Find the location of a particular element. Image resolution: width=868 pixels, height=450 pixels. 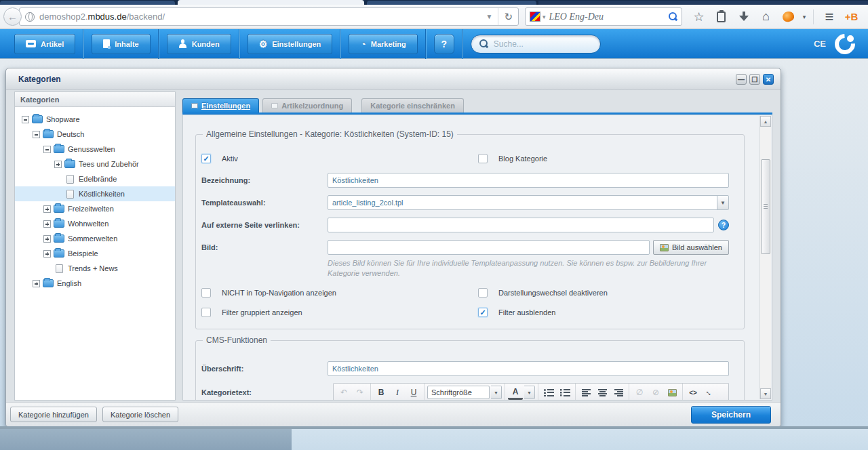

addon-paw-icon is located at coordinates (788, 16).